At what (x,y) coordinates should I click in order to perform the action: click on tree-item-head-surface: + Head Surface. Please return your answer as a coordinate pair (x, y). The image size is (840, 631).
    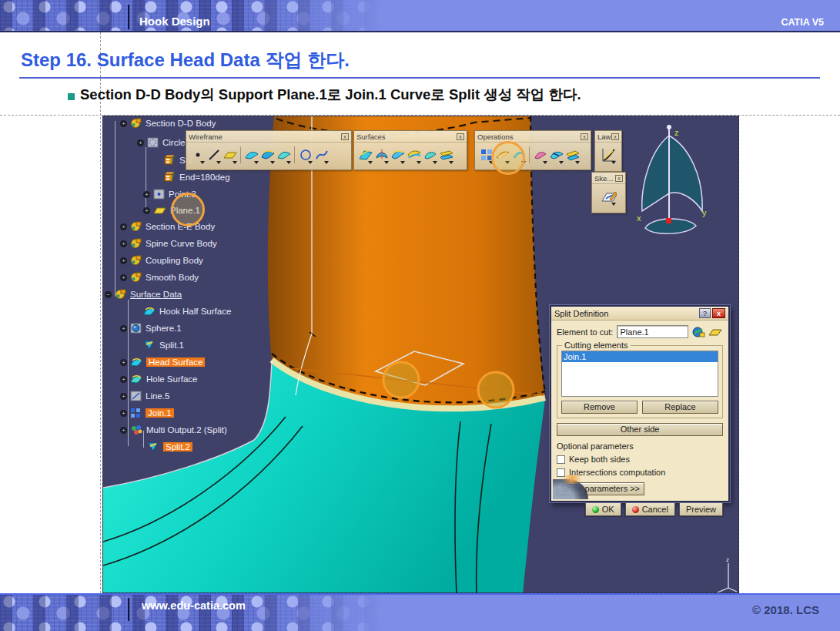
    Looking at the image, I should click on (162, 362).